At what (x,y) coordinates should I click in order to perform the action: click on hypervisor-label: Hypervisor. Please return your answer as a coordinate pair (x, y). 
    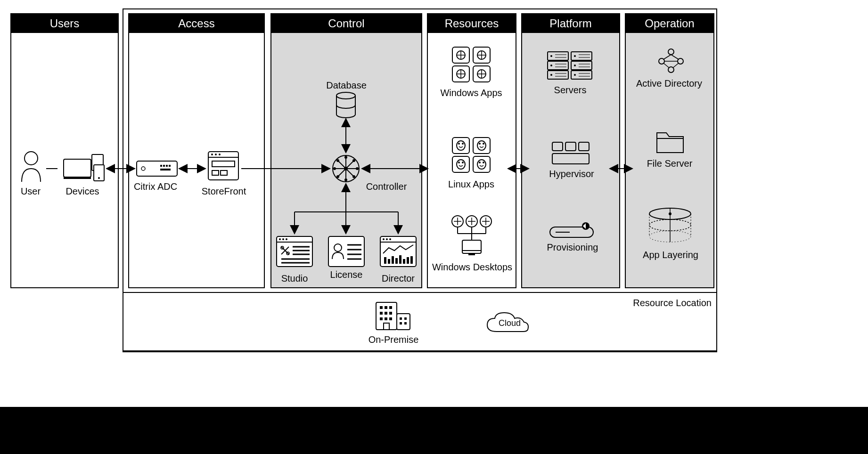
    Looking at the image, I should click on (572, 174).